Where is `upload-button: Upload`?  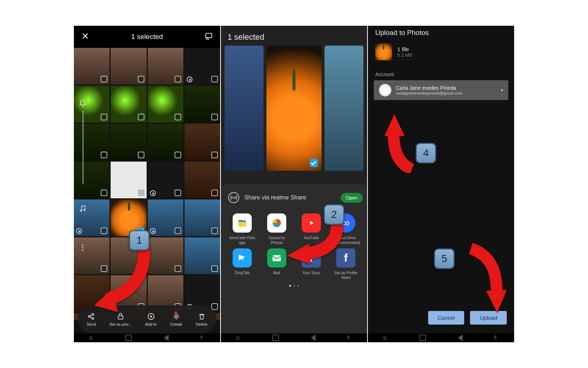 upload-button: Upload is located at coordinates (488, 318).